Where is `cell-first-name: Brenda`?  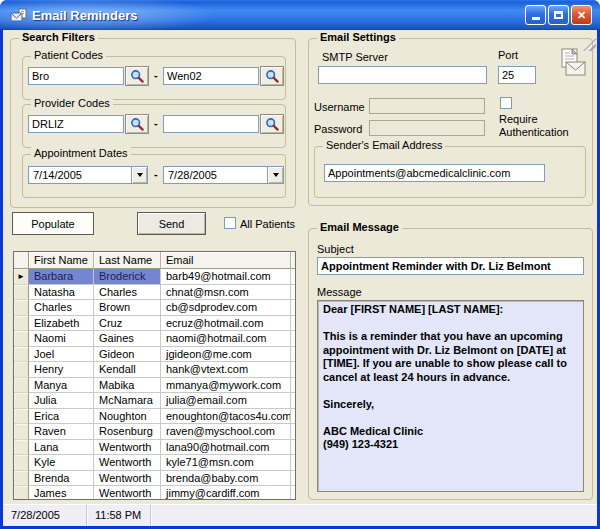
cell-first-name: Brenda is located at coordinates (62, 479).